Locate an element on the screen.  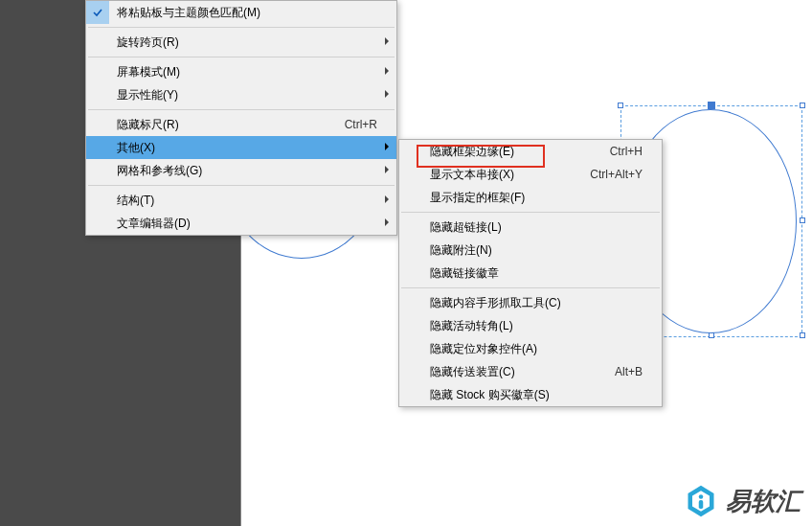
highlight-annotation is located at coordinates (481, 156).